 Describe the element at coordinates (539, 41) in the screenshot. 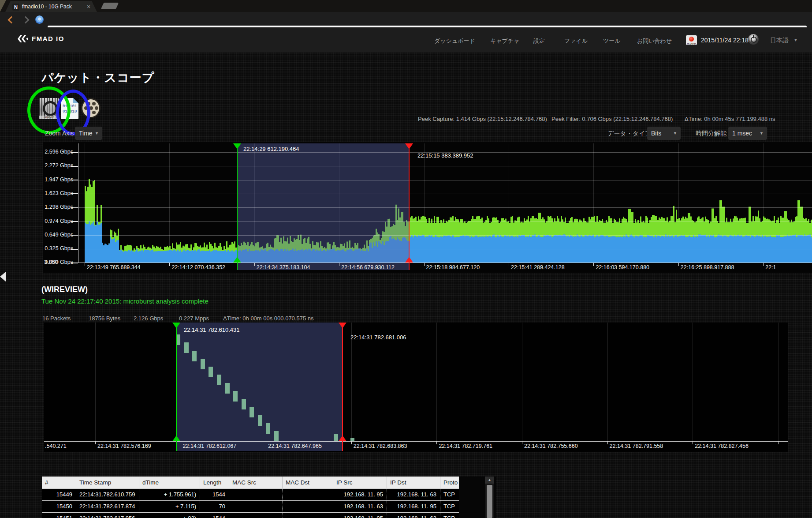

I see `nav-item-2: 設定` at that location.